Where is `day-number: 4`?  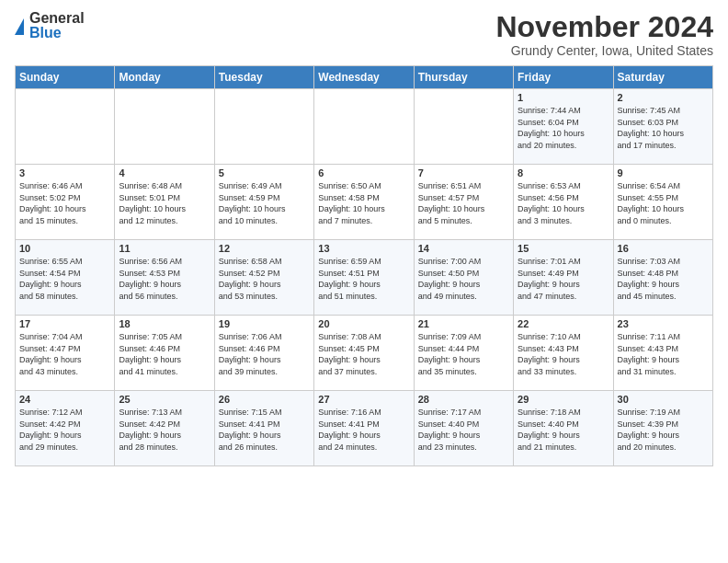
day-number: 4 is located at coordinates (164, 173).